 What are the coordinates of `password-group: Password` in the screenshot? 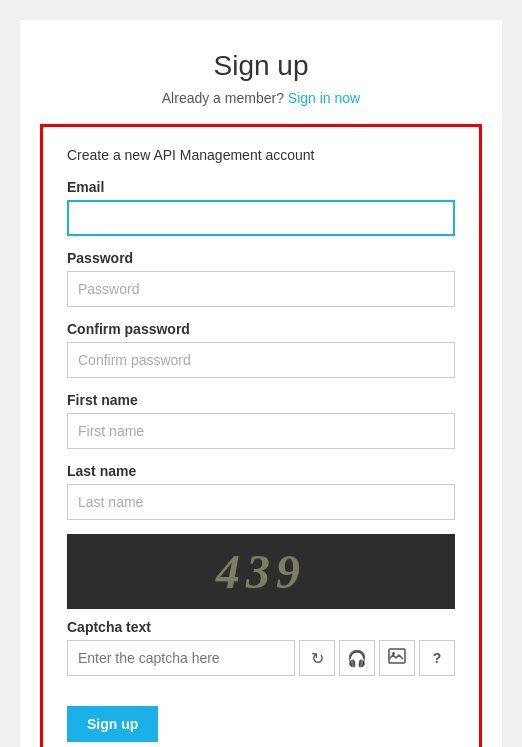 It's located at (261, 278).